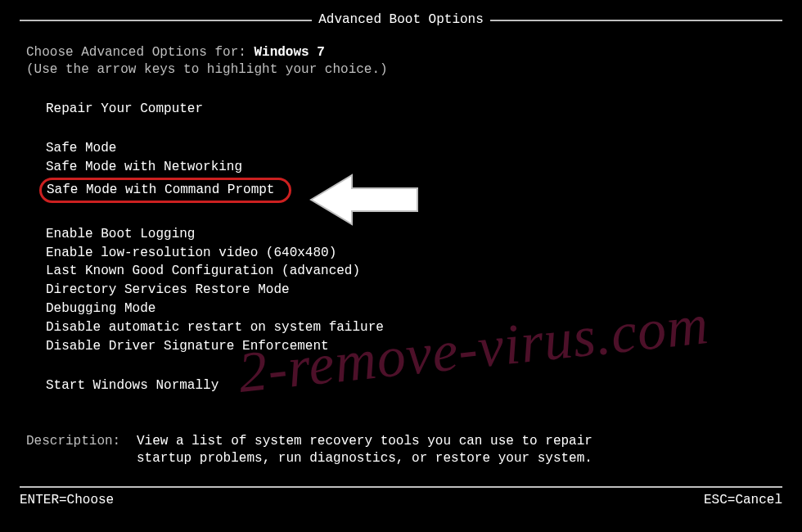 This screenshot has height=532, width=802. Describe the element at coordinates (401, 450) in the screenshot. I see `description-row: Description: View a list of system recov…` at that location.